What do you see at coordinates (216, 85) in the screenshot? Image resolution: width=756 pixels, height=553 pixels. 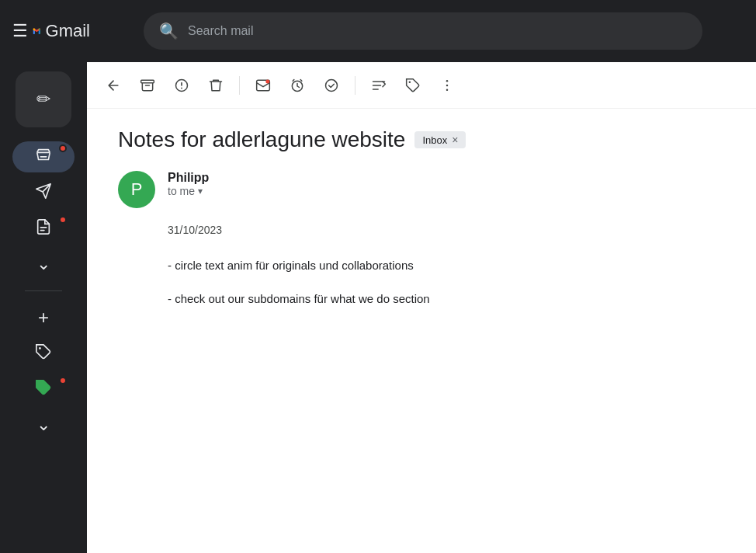 I see `delete-button` at bounding box center [216, 85].